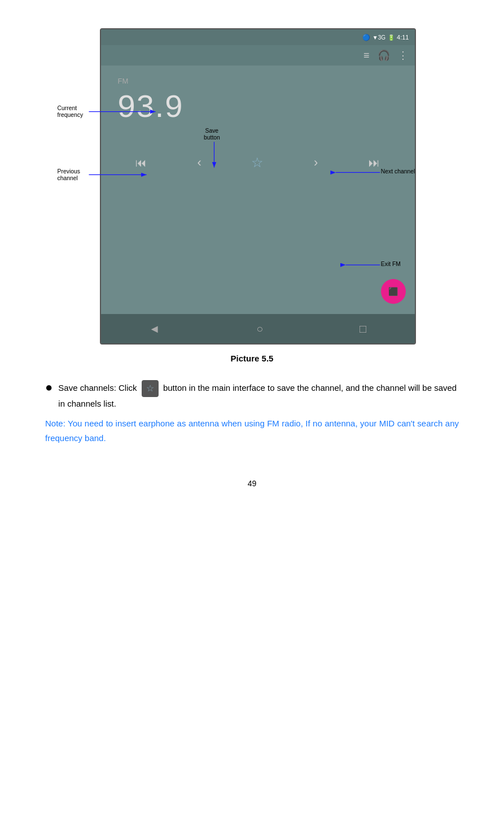 This screenshot has height=837, width=504. I want to click on prev-channel-button: ⏮, so click(141, 163).